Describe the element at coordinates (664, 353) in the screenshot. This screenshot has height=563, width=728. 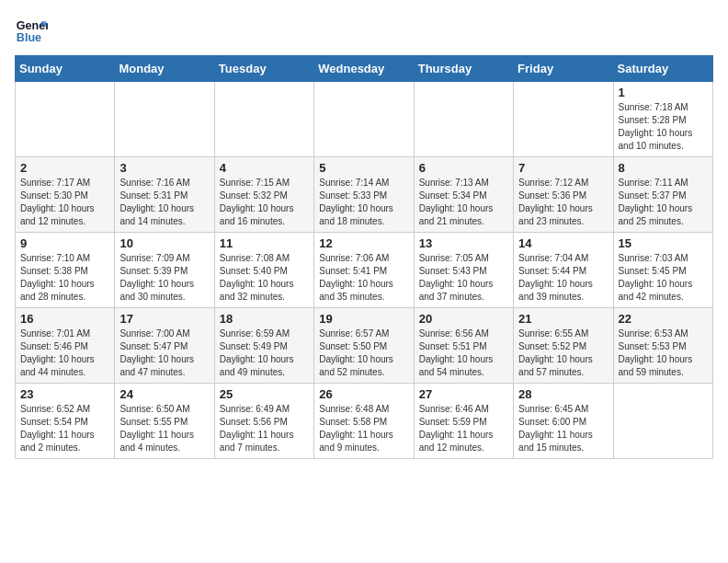
I see `day-info: Sunrise: 6:53 AM Sunset: 5:53 PM Dayligh…` at that location.